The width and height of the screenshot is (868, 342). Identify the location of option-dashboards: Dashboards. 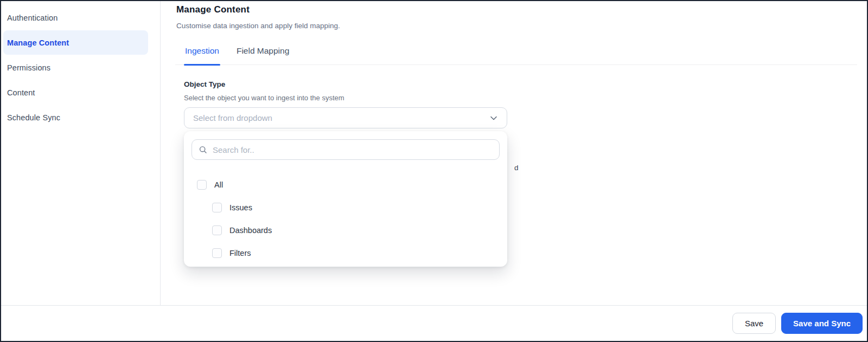
(355, 230).